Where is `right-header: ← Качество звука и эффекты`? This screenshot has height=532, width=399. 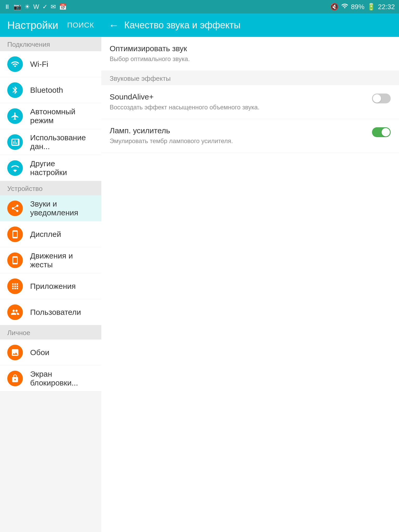
right-header: ← Качество звука и эффекты is located at coordinates (250, 25).